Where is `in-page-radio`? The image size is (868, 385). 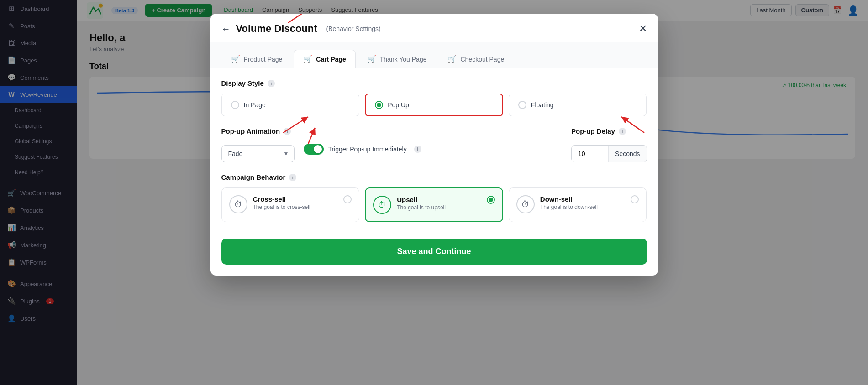
in-page-radio is located at coordinates (235, 105).